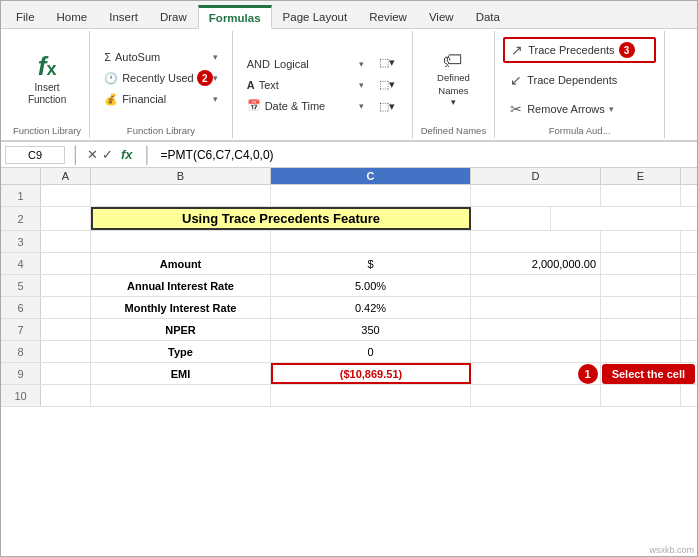 Image resolution: width=698 pixels, height=557 pixels. What do you see at coordinates (516, 109) in the screenshot?
I see `remove-arrows-icon: ✂` at bounding box center [516, 109].